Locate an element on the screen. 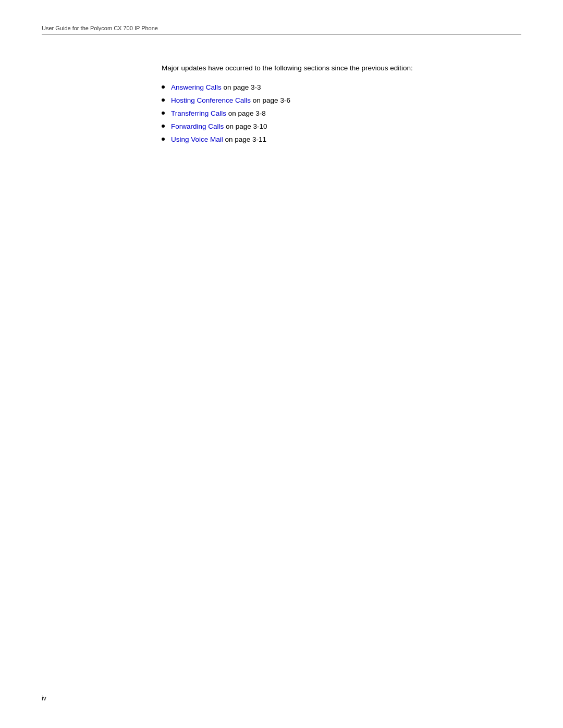 Image resolution: width=563 pixels, height=728 pixels. page-header: User Guide for the Polycom CX 700 IP Pho… is located at coordinates (282, 30).